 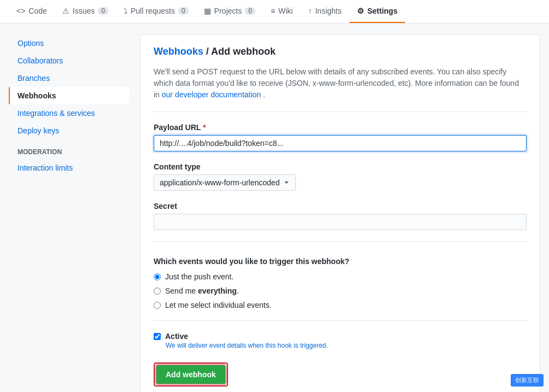 I want to click on top-nav: <> Code ⚠ Issues 0 ⤵ Pull requests 0 ▦ P…, so click(x=274, y=12).